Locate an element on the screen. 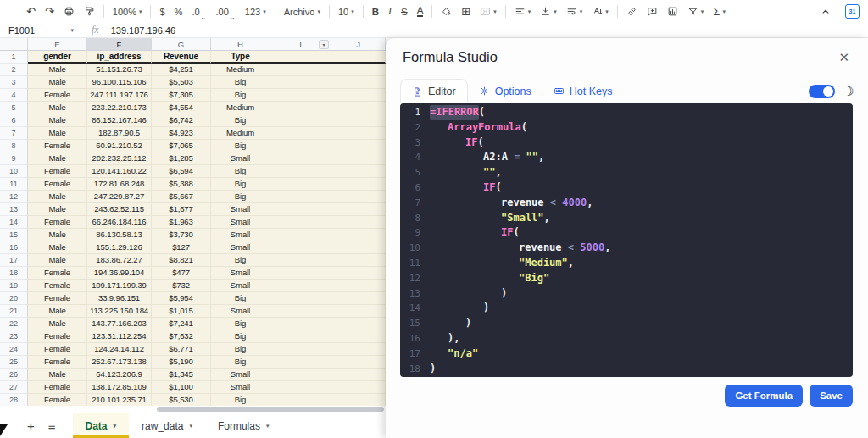 This screenshot has height=438, width=868. cell: 210.101.235.71 is located at coordinates (120, 400).